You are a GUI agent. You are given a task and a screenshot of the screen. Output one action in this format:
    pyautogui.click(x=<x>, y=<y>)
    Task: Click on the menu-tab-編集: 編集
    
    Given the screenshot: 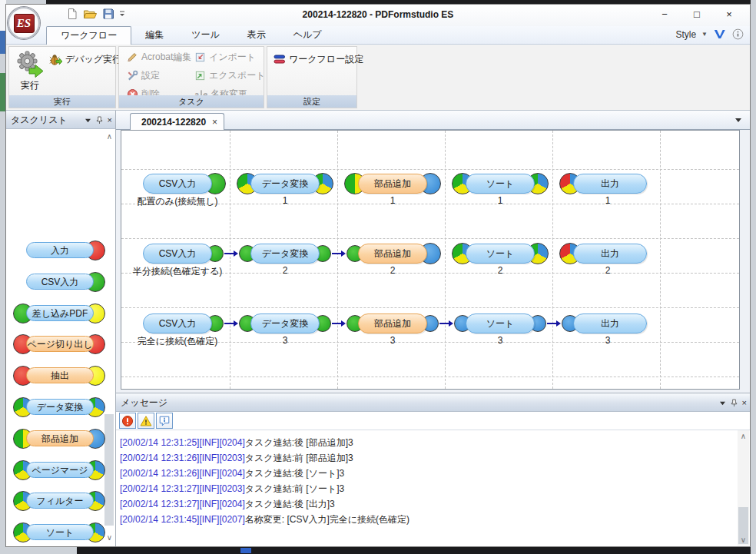 What is the action you would take?
    pyautogui.click(x=154, y=35)
    